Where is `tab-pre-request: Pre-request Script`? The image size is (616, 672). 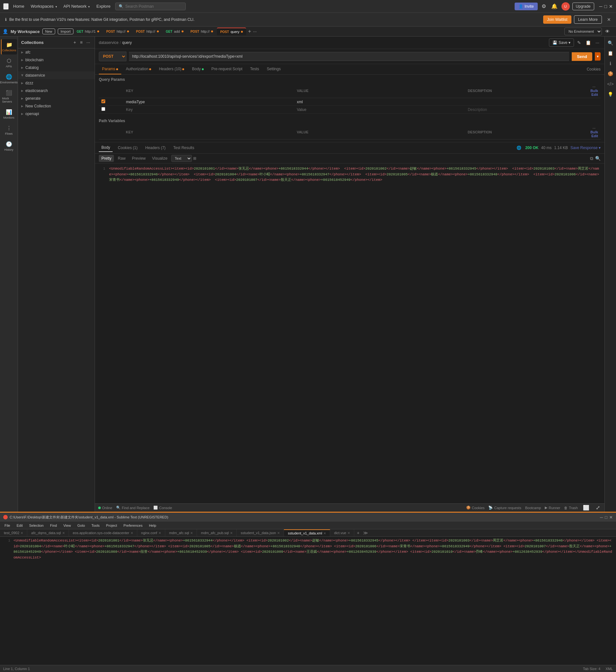 tab-pre-request: Pre-request Script is located at coordinates (227, 69).